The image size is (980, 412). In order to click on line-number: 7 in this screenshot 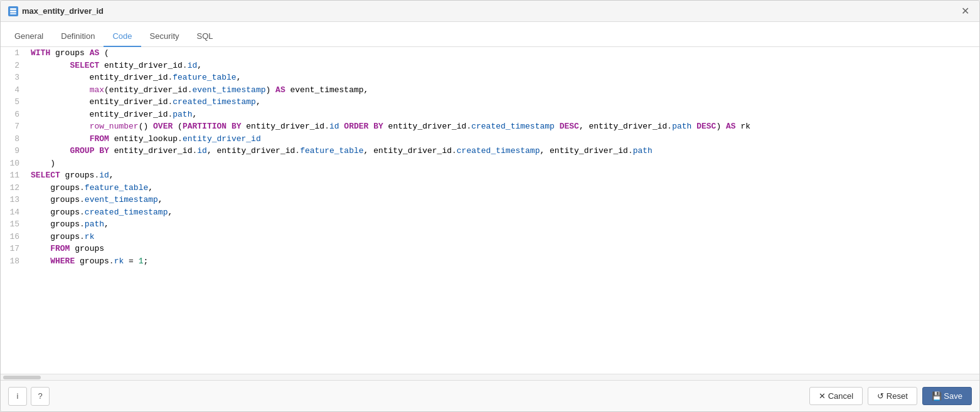, I will do `click(13, 127)`.